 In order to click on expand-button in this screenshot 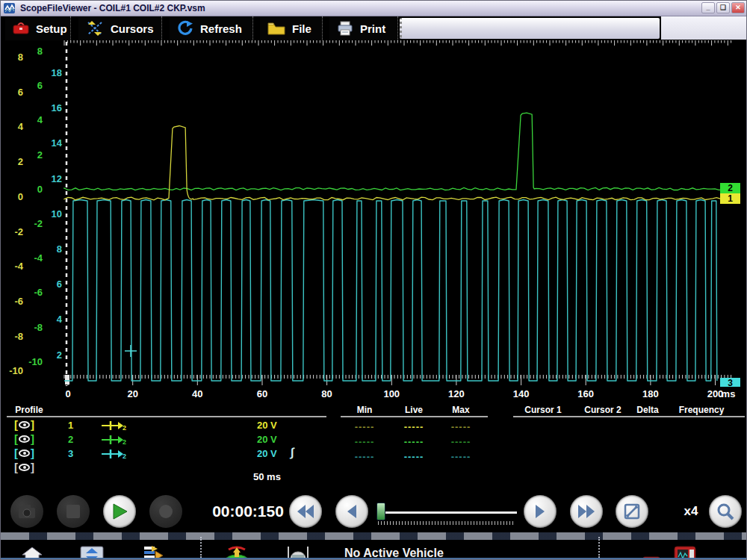, I will do `click(632, 511)`.